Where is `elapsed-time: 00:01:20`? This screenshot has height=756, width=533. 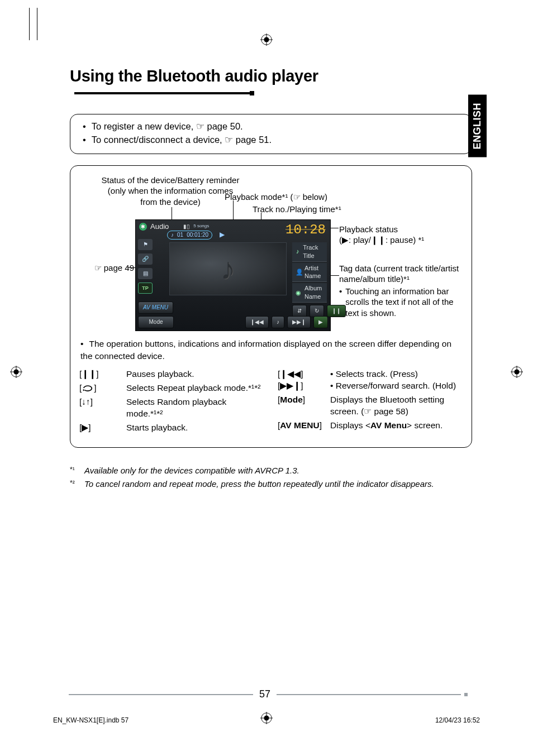
elapsed-time: 00:01:20 is located at coordinates (198, 235).